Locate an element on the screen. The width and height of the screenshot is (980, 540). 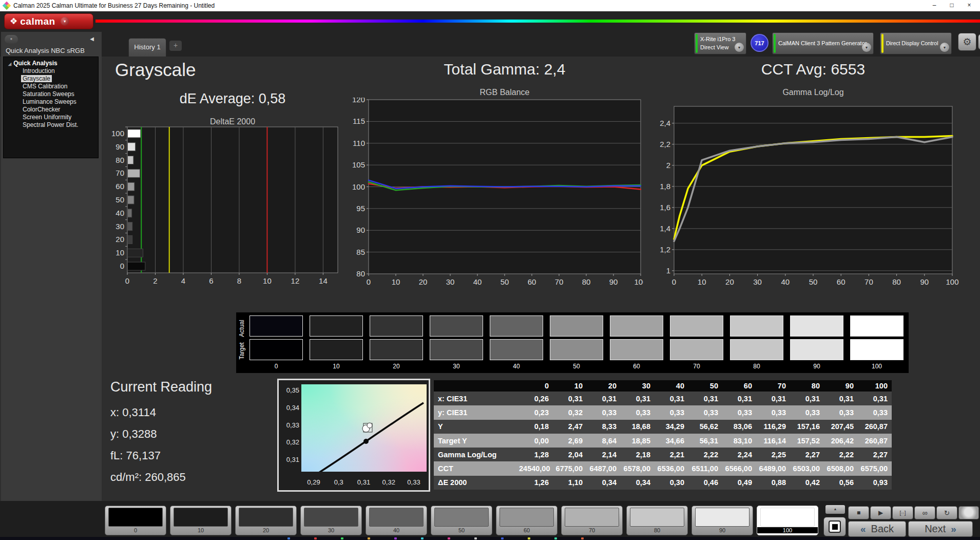
table-cell: 1,26 is located at coordinates (536, 482).